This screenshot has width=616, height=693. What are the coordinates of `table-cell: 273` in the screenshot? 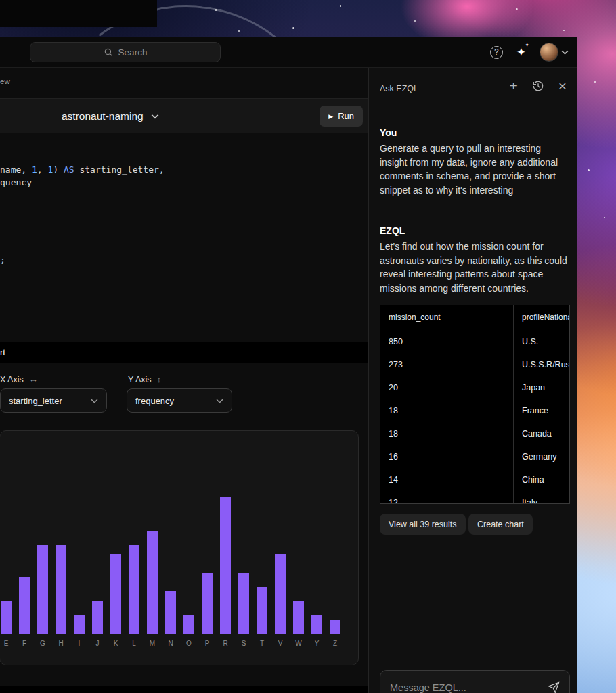 It's located at (447, 364).